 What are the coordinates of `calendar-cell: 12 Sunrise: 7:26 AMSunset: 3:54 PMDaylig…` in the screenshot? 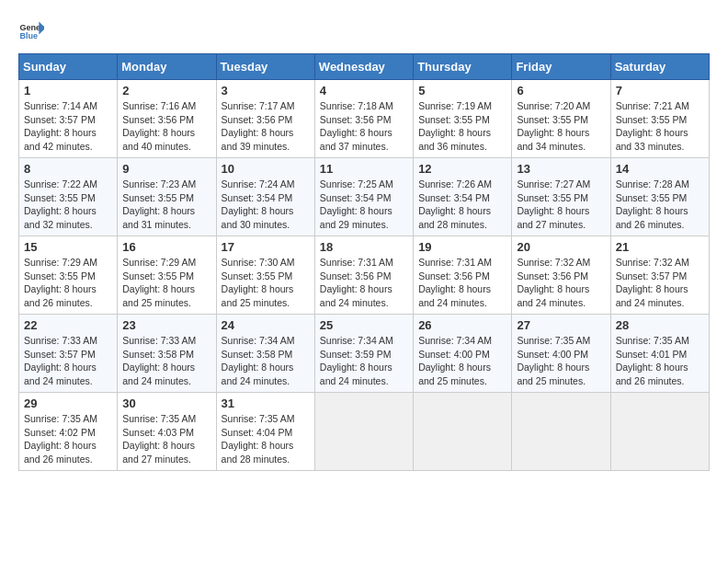 It's located at (463, 197).